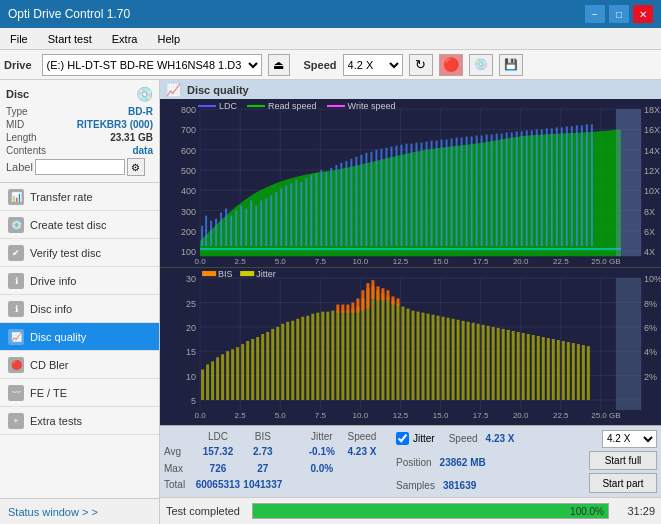  What do you see at coordinates (188, 192) in the screenshot?
I see `svg-text: 400` at bounding box center [188, 192].